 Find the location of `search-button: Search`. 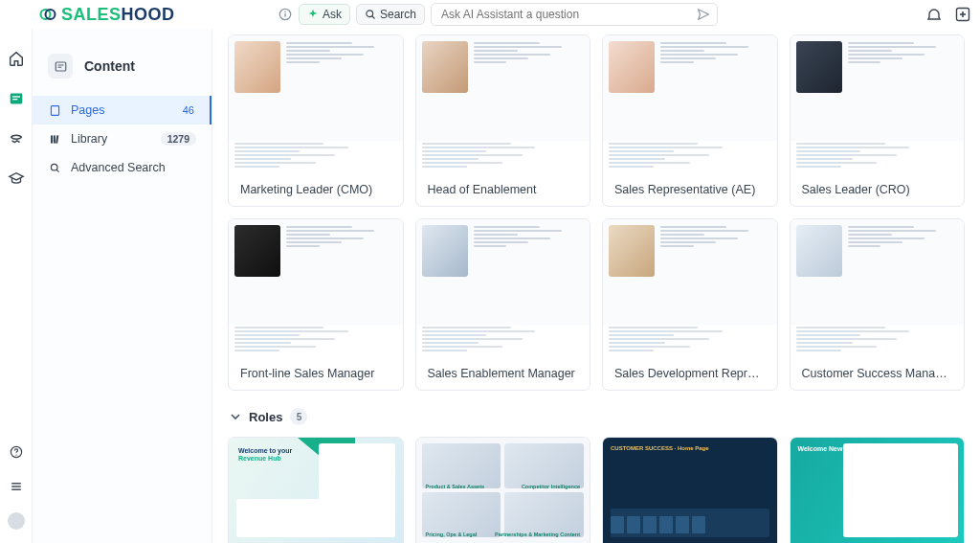

search-button: Search is located at coordinates (390, 14).